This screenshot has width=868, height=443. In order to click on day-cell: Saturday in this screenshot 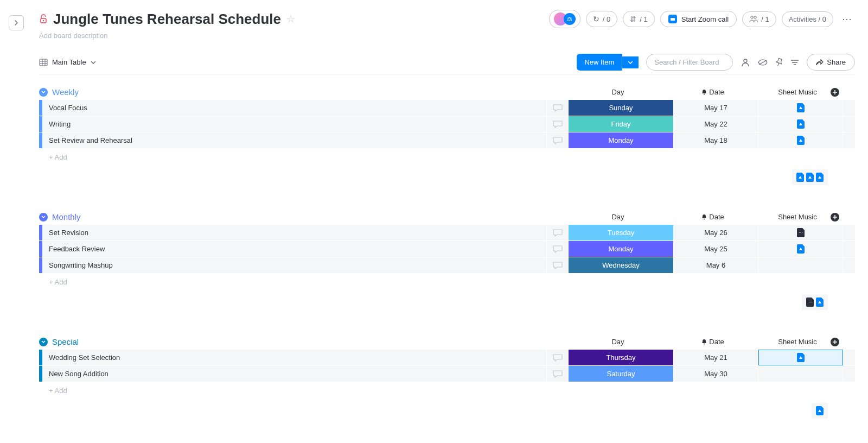, I will do `click(621, 374)`.